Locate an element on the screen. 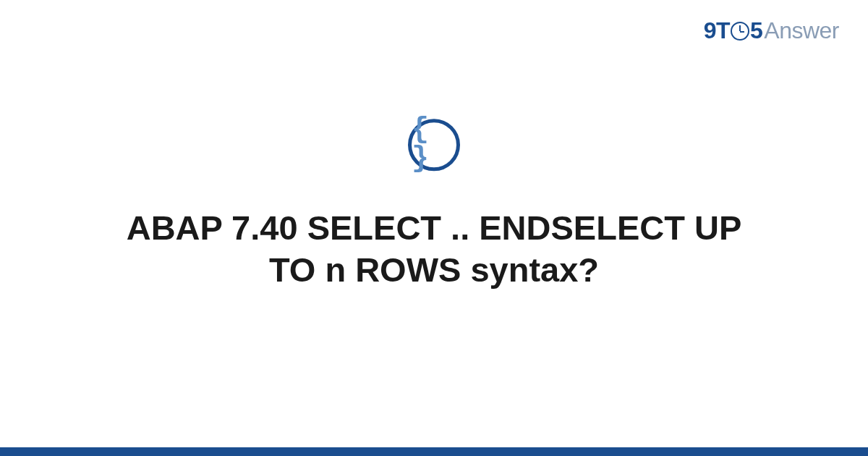  code-braces-icon: { } is located at coordinates (434, 145).